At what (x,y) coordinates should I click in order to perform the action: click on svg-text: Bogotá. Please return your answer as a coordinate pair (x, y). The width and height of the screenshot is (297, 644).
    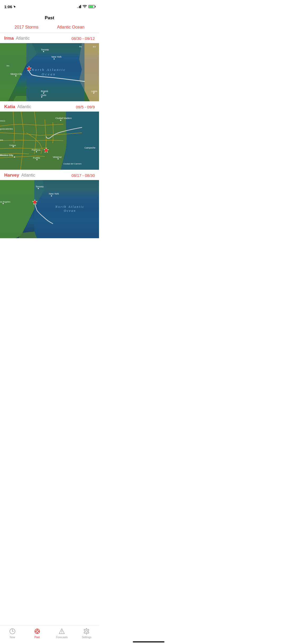
    Looking at the image, I should click on (44, 91).